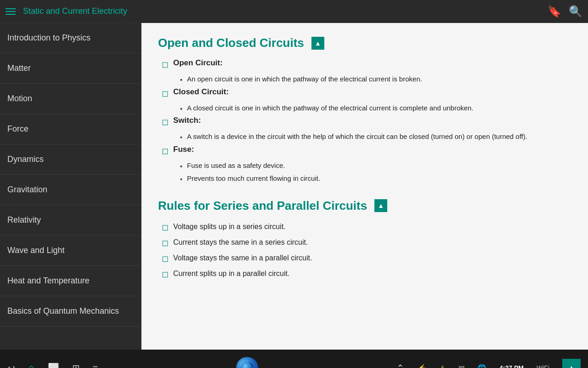  I want to click on sidebar-item-intro: Introduction to Physics, so click(71, 38).